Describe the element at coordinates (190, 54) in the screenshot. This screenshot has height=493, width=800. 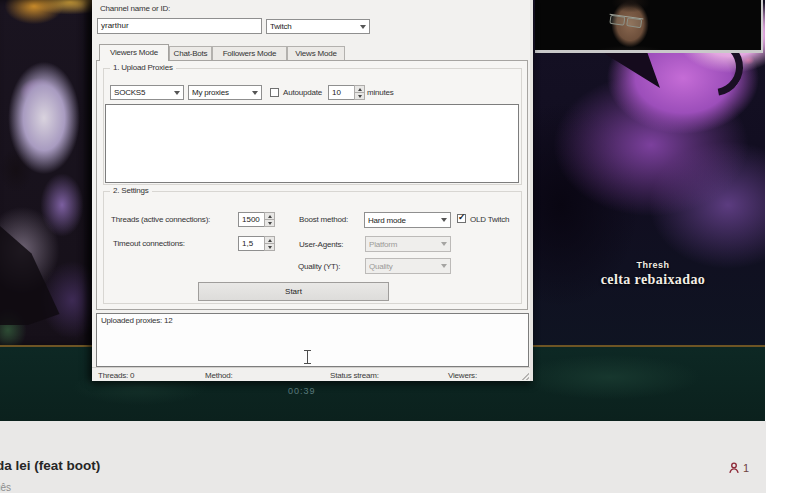
I see `tab-chat-bots: Chat-Bots` at that location.